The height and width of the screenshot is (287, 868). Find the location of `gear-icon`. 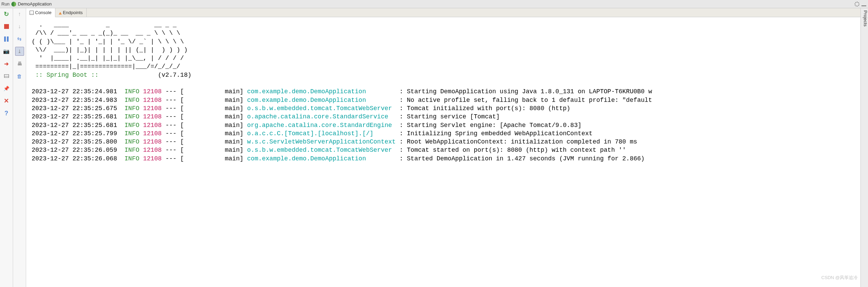

gear-icon is located at coordinates (857, 4).